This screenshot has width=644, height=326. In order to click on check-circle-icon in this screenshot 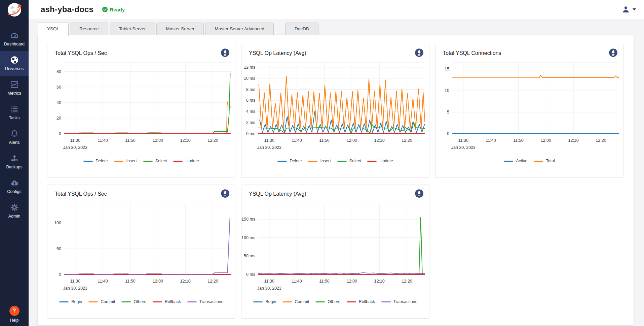, I will do `click(105, 9)`.